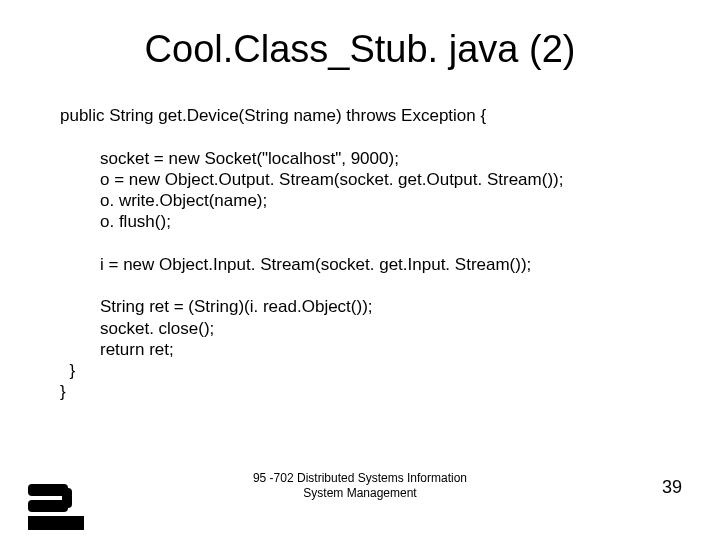  Describe the element at coordinates (312, 158) in the screenshot. I see `code-line: socket = new Socket("localhost", 9000);` at that location.